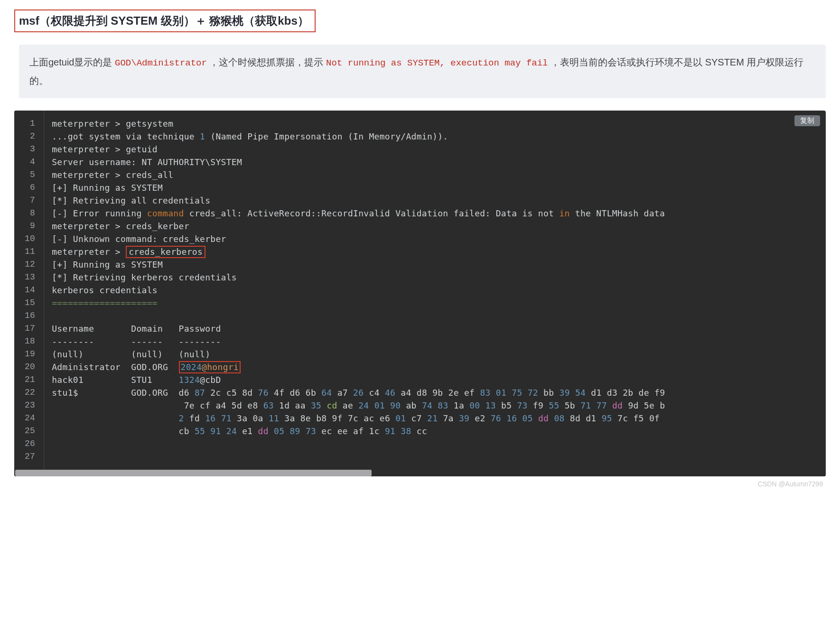 Image resolution: width=840 pixels, height=641 pixels. I want to click on line-gutter: 1234567891011121314151617181920212223242…, so click(29, 290).